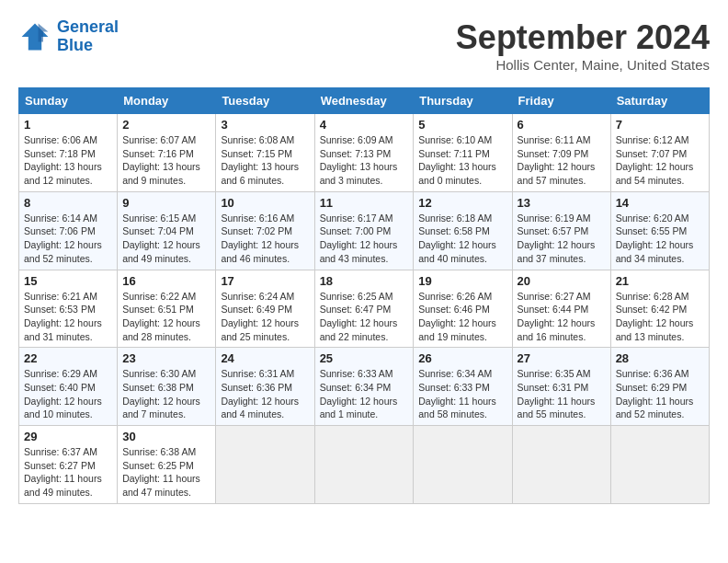  Describe the element at coordinates (68, 37) in the screenshot. I see `logo: General Blue` at that location.